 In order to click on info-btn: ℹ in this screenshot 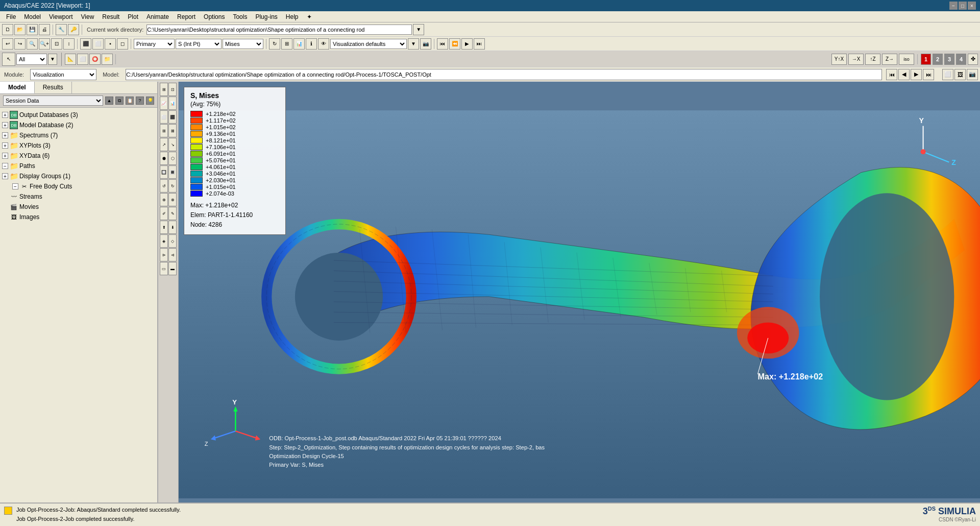, I will do `click(311, 44)`.